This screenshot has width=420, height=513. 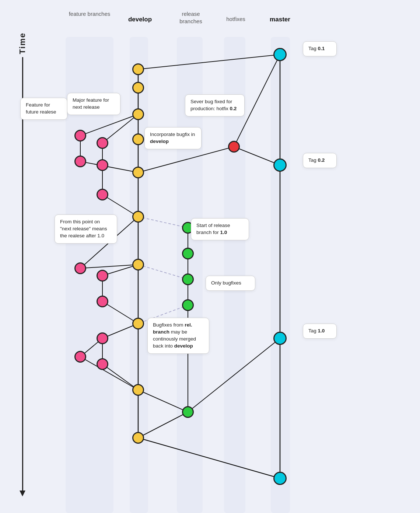 What do you see at coordinates (280, 275) in the screenshot?
I see `master-stripe` at bounding box center [280, 275].